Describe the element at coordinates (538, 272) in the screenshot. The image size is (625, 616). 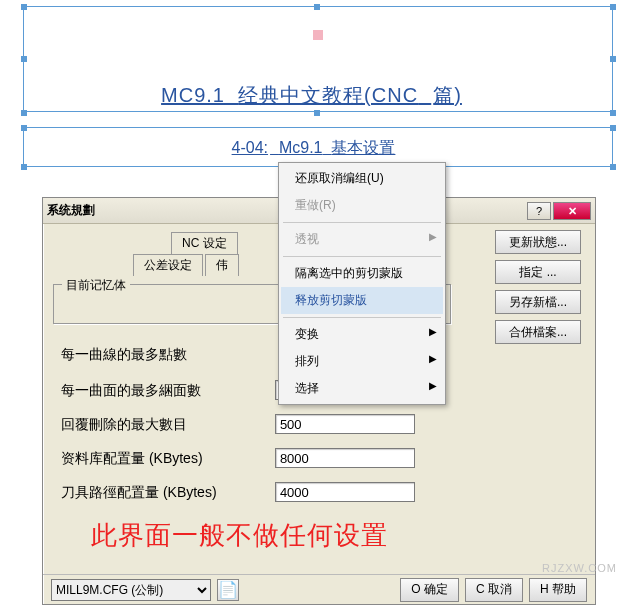
I see `assign-button: 指定 ...` at that location.